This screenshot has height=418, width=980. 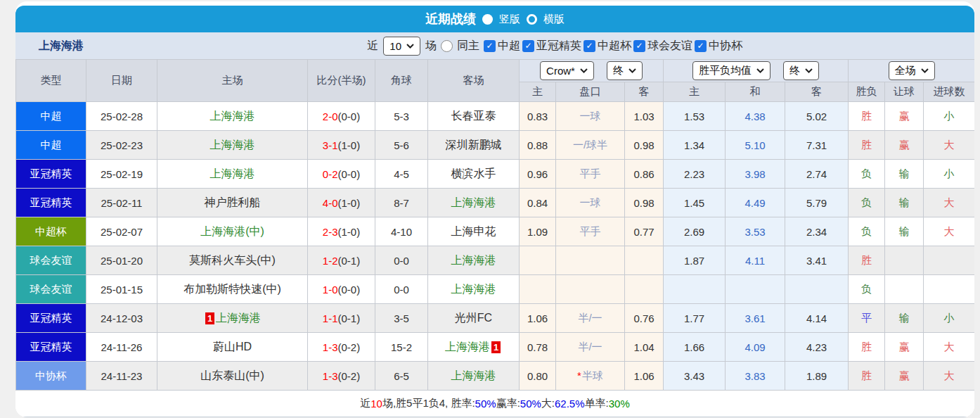 What do you see at coordinates (554, 20) in the screenshot?
I see `landscape-radio-label: 横版` at bounding box center [554, 20].